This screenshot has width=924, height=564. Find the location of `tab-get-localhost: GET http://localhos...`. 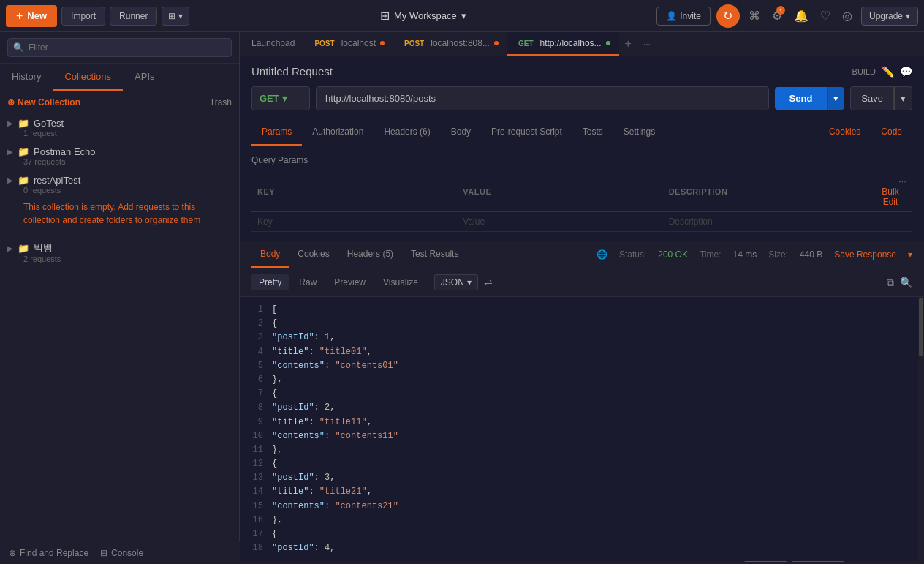

tab-get-localhost: GET http://localhos... is located at coordinates (563, 44).